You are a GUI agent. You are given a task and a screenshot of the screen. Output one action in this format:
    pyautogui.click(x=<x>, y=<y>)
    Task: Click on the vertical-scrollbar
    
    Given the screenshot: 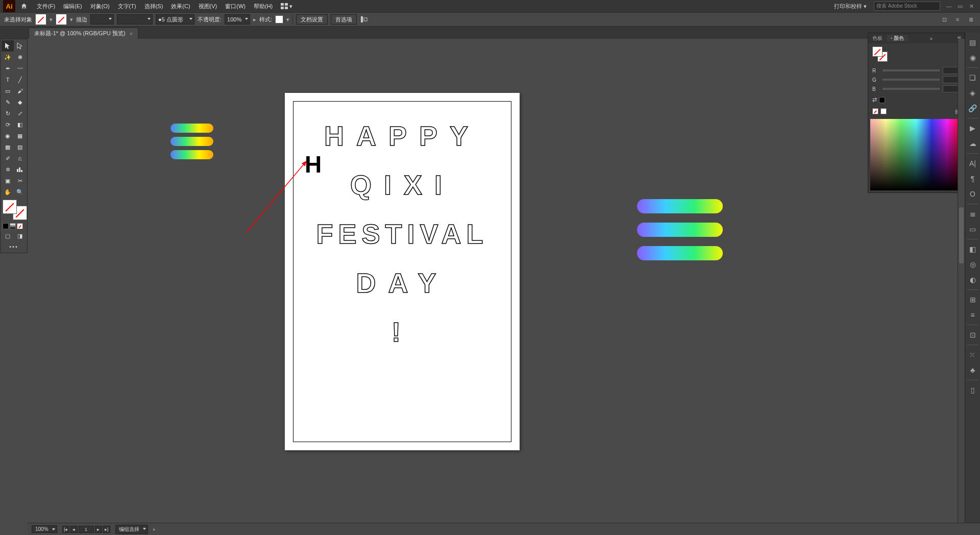 What is the action you would take?
    pyautogui.click(x=961, y=281)
    